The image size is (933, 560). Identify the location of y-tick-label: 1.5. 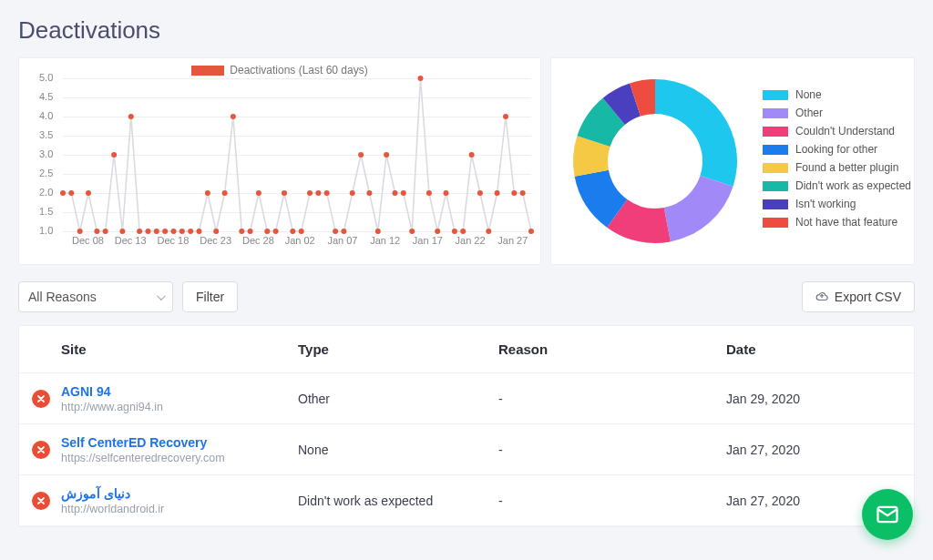
(46, 211).